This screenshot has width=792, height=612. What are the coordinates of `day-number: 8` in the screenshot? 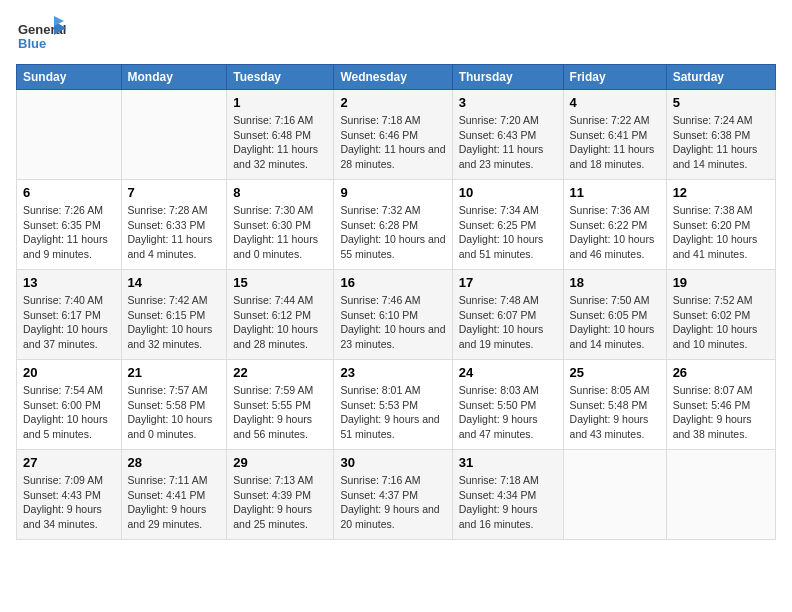 It's located at (280, 192).